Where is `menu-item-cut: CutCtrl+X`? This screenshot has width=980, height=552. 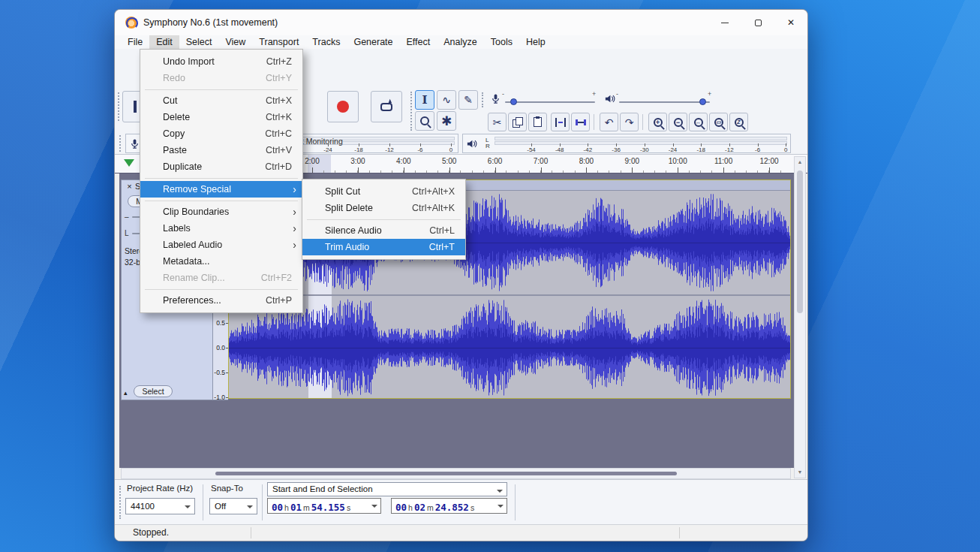 menu-item-cut: CutCtrl+X is located at coordinates (221, 101).